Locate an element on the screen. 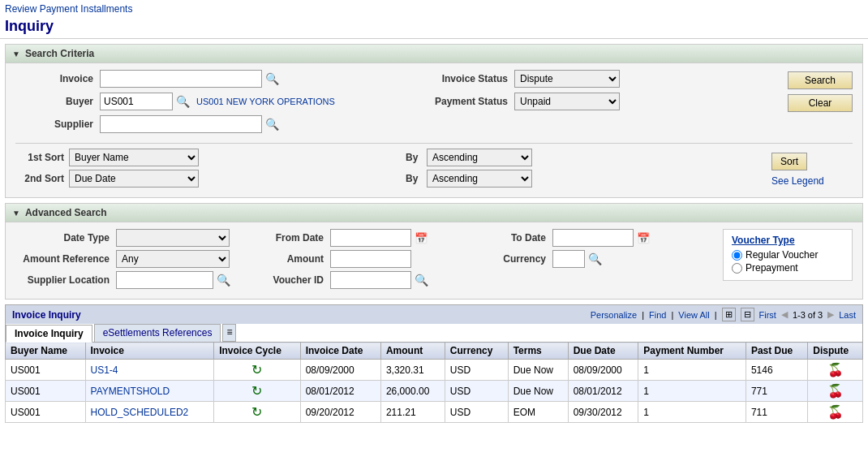  amount-ref-label: Amount Reference is located at coordinates (64, 259).